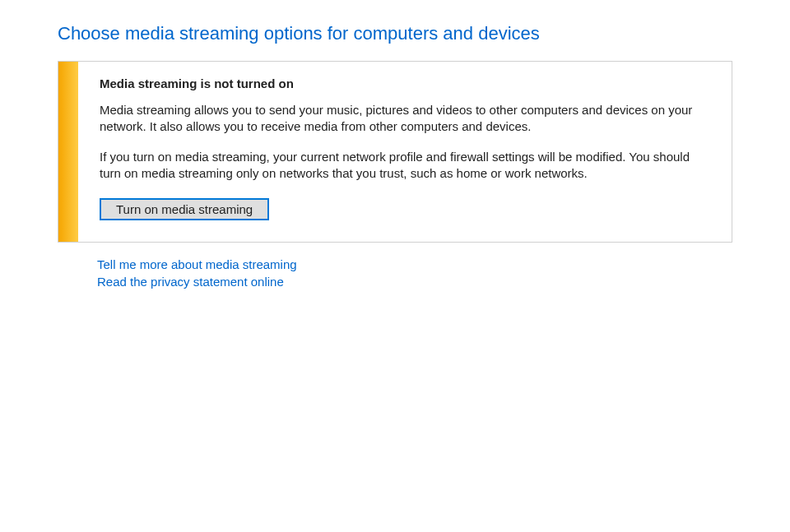 The image size is (790, 532). What do you see at coordinates (405, 166) in the screenshot?
I see `info-paragraph-2: If you turn on media streaming, your cur…` at bounding box center [405, 166].